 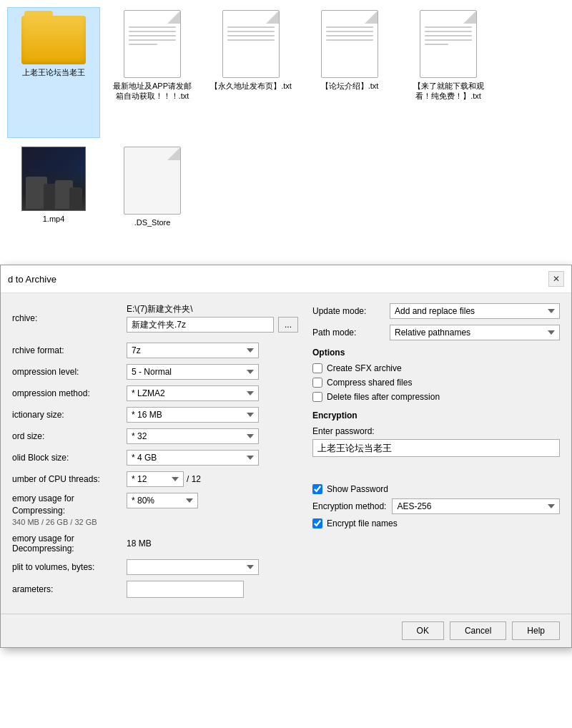 I want to click on file-item-ds: .DS_Store, so click(x=152, y=204).